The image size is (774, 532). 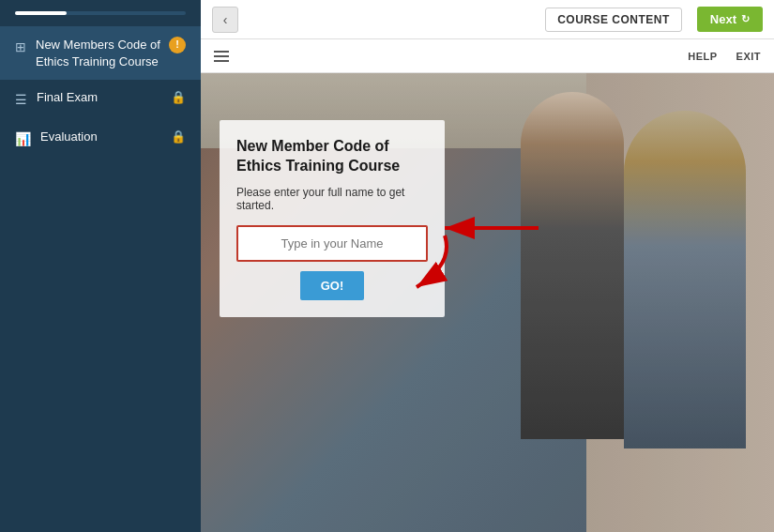 I want to click on grid-icon: ⊞, so click(x=21, y=48).